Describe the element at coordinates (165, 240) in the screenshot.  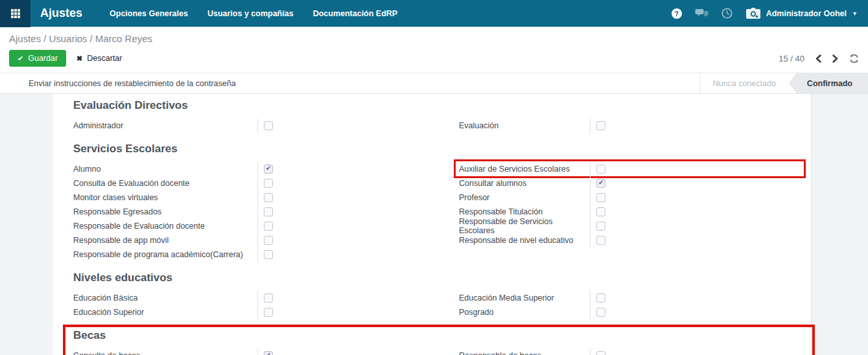
I see `permission-label: Responsable de app móvil` at that location.